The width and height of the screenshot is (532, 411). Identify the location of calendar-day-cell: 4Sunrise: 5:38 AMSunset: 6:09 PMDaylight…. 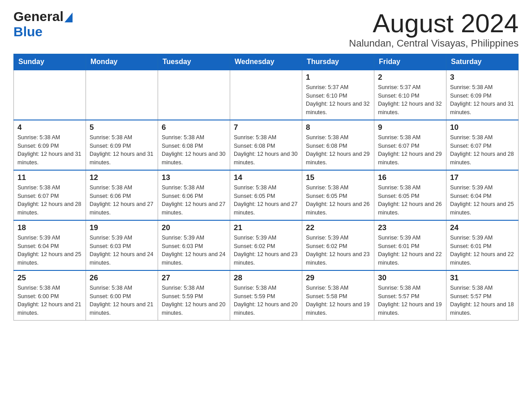
(50, 145).